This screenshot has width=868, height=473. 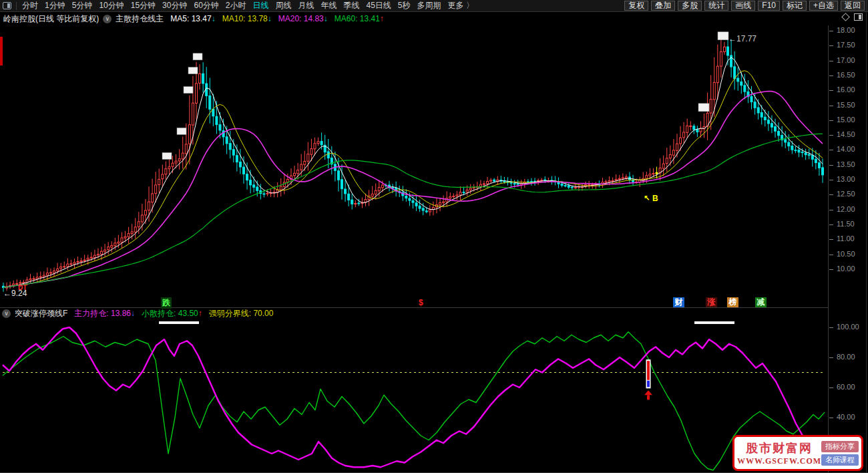 I want to click on period-tab-2小时: 2小时, so click(x=236, y=5).